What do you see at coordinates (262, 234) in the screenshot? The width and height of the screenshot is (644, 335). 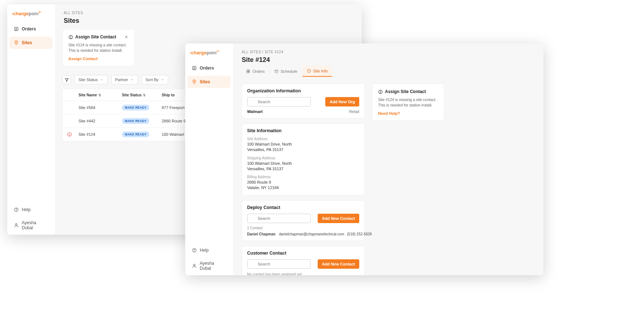 I see `contact-name: Daniel Chapman` at bounding box center [262, 234].